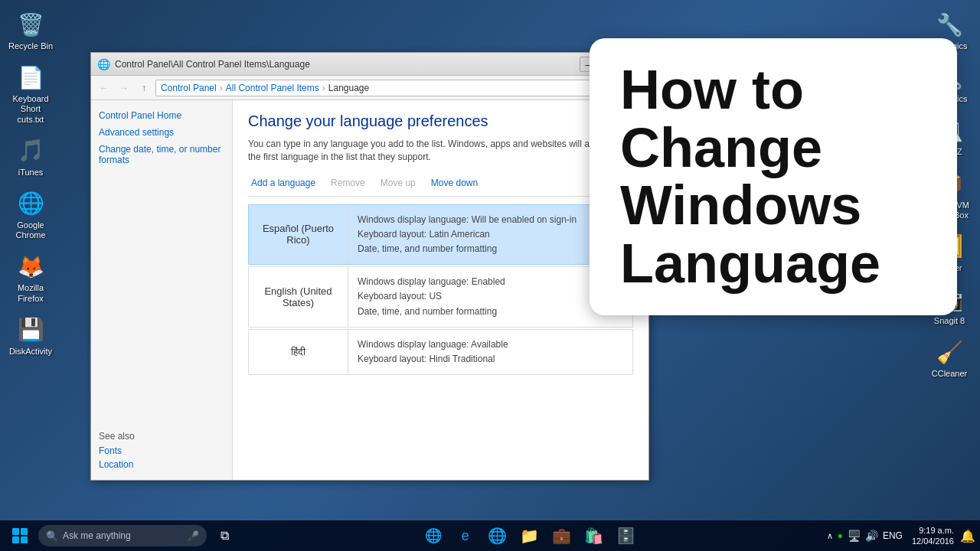 This screenshot has height=551, width=980. I want to click on chrome-icon: 🌐, so click(31, 204).